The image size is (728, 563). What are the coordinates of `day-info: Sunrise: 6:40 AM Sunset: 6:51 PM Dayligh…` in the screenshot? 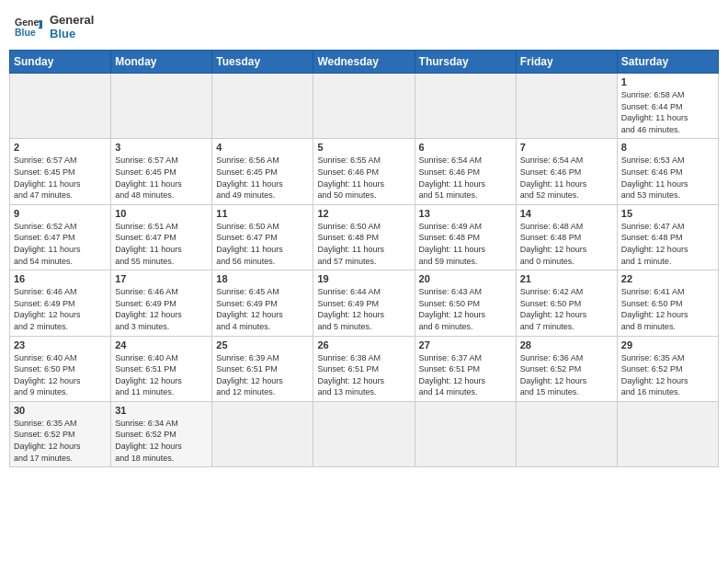 It's located at (162, 375).